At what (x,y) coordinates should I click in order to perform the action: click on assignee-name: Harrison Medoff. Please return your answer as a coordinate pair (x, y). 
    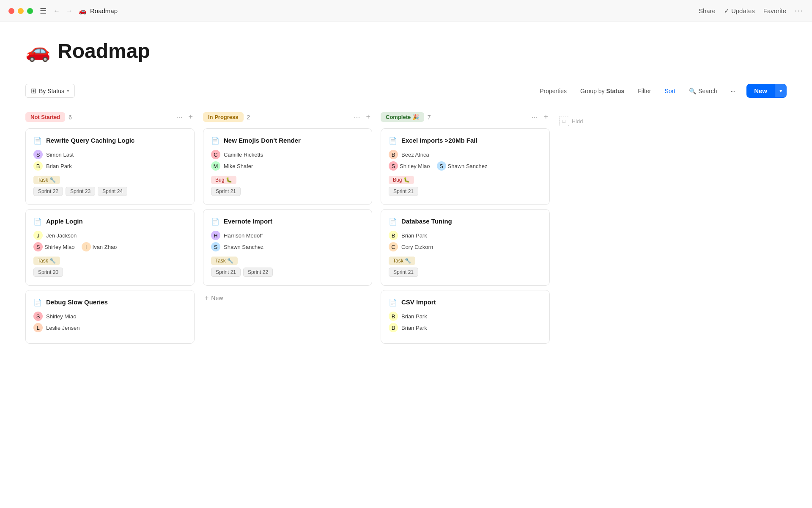
    Looking at the image, I should click on (243, 235).